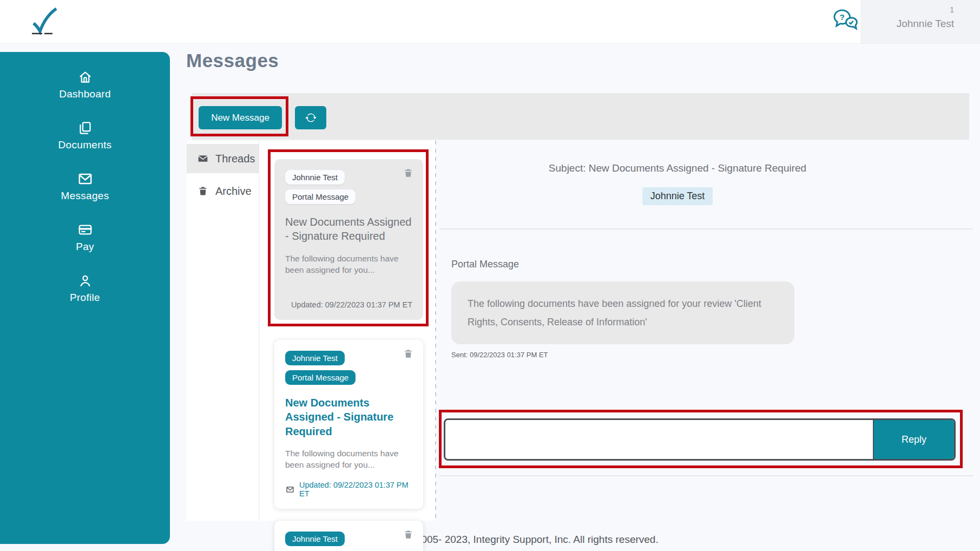 This screenshot has width=980, height=551. I want to click on notification-count: 1, so click(907, 10).